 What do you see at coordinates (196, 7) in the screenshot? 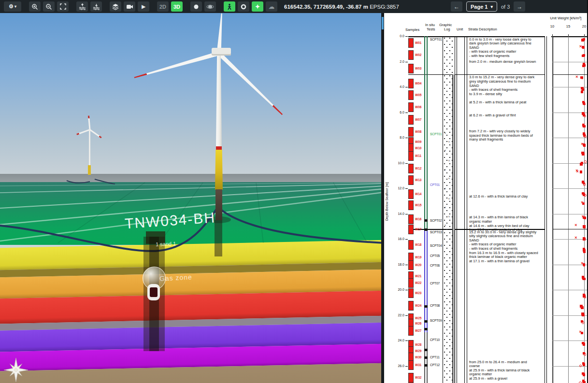
I see `sphere-button` at bounding box center [196, 7].